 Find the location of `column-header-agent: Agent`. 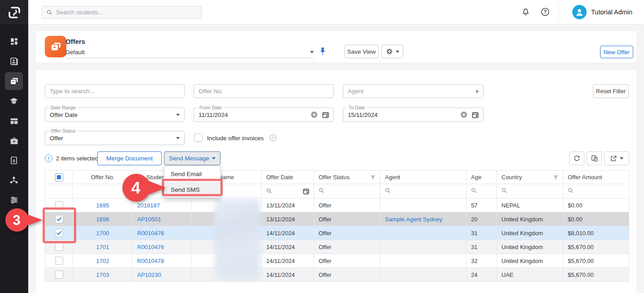

column-header-agent: Agent is located at coordinates (424, 177).